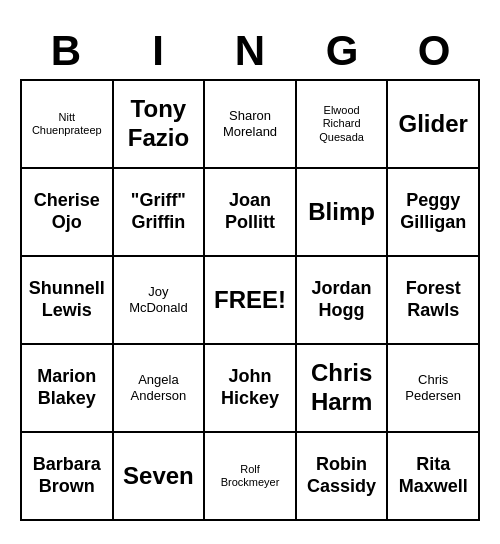 The image size is (500, 544). I want to click on cell-text: Blimp, so click(342, 212).